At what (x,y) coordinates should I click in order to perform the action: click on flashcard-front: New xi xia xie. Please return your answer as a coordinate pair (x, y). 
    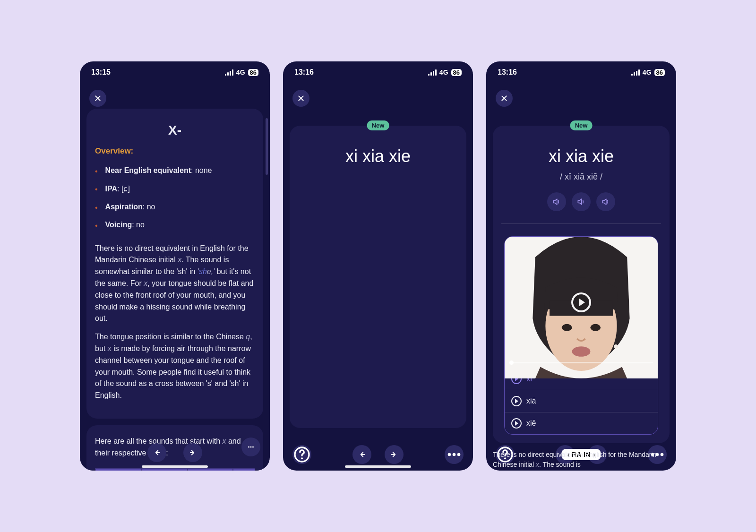
    Looking at the image, I should click on (378, 277).